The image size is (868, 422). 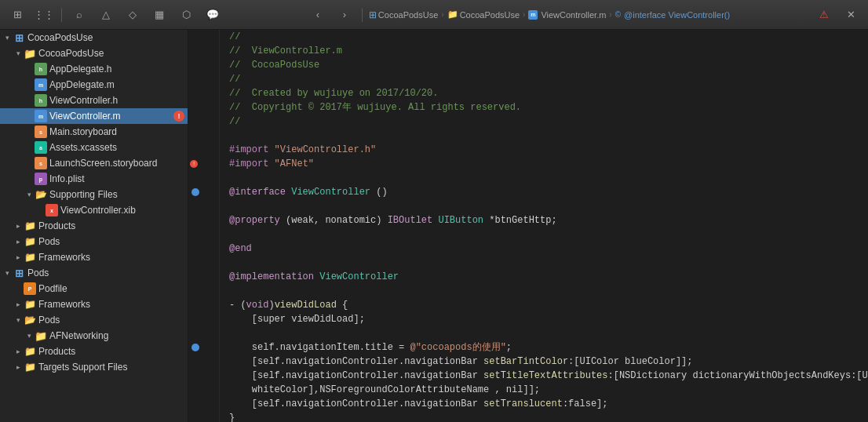 I want to click on sidebar-item-products2: 📁 Products, so click(x=94, y=351).